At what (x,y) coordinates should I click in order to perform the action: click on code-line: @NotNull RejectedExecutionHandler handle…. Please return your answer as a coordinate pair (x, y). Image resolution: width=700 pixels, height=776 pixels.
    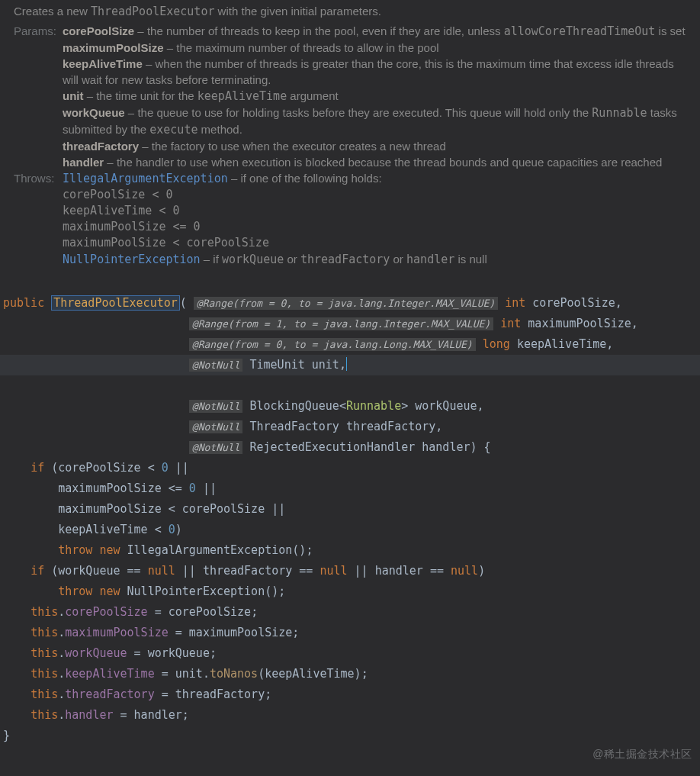
    Looking at the image, I should click on (247, 447).